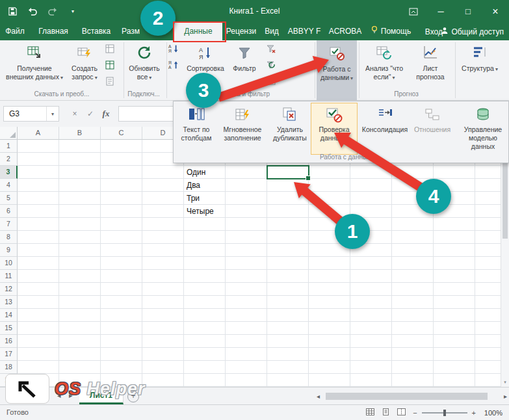 The height and width of the screenshot is (420, 509). What do you see at coordinates (158, 18) in the screenshot?
I see `annotation-step-2: 2` at bounding box center [158, 18].